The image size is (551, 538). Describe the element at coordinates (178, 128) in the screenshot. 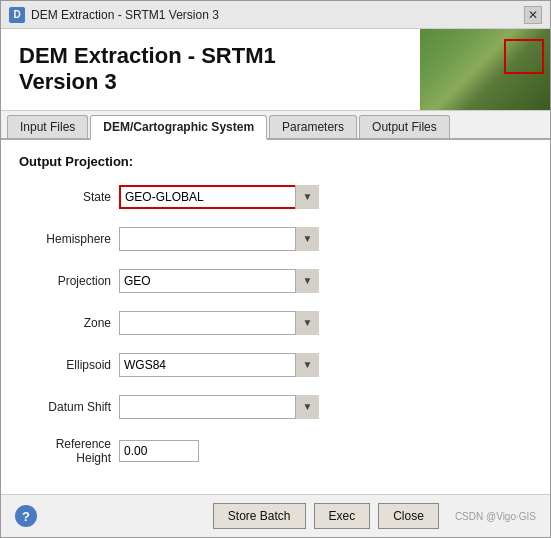

I see `tab-dem-cartographic: DEM/Cartographic System` at that location.